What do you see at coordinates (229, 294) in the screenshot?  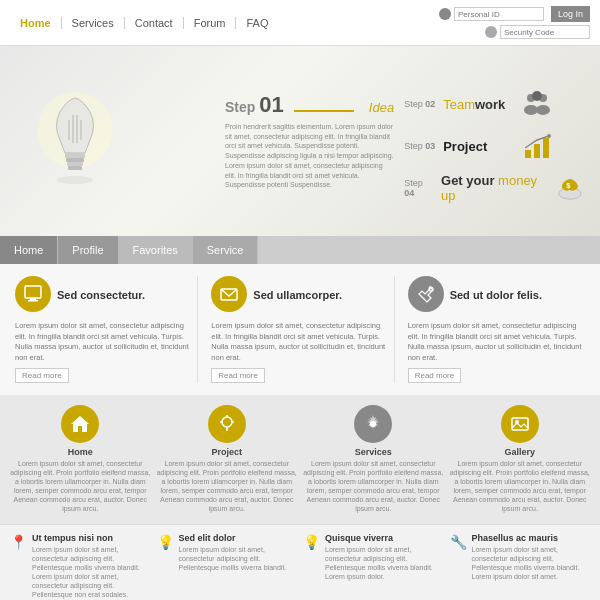 I see `mail-icon` at bounding box center [229, 294].